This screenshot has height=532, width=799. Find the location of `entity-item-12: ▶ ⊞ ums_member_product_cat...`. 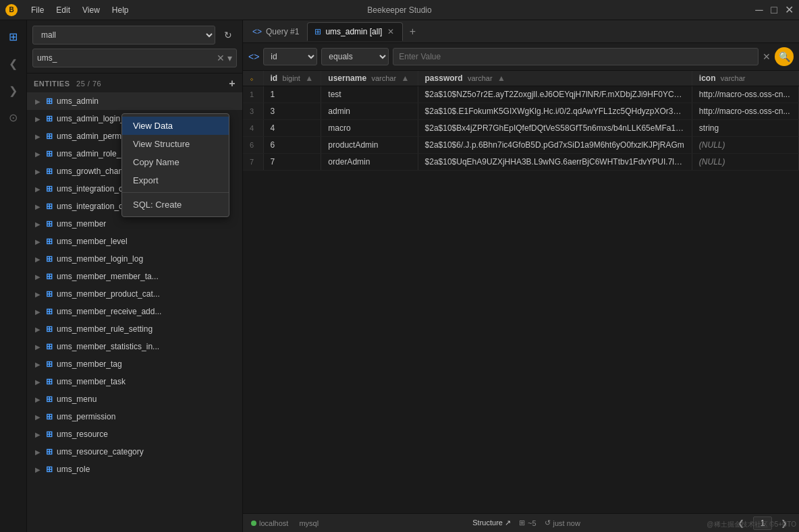

entity-item-12: ▶ ⊞ ums_member_product_cat... is located at coordinates (135, 294).